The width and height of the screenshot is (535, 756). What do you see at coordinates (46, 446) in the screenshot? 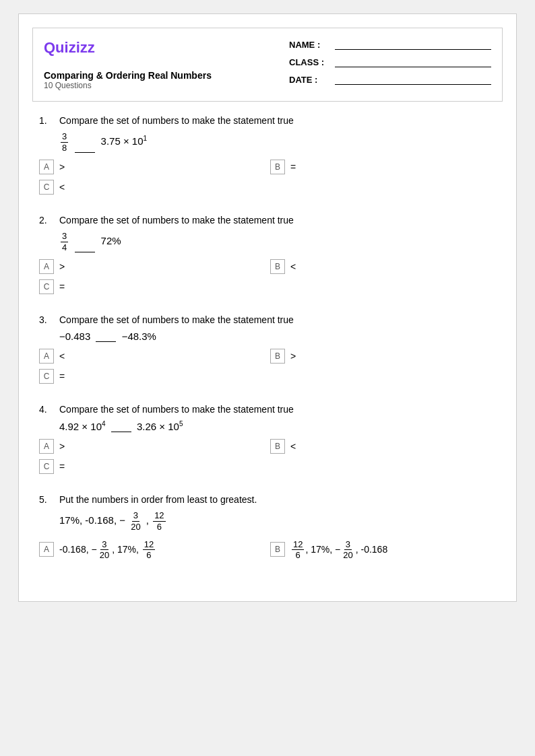
I see `choice-label-4A: A` at bounding box center [46, 446].